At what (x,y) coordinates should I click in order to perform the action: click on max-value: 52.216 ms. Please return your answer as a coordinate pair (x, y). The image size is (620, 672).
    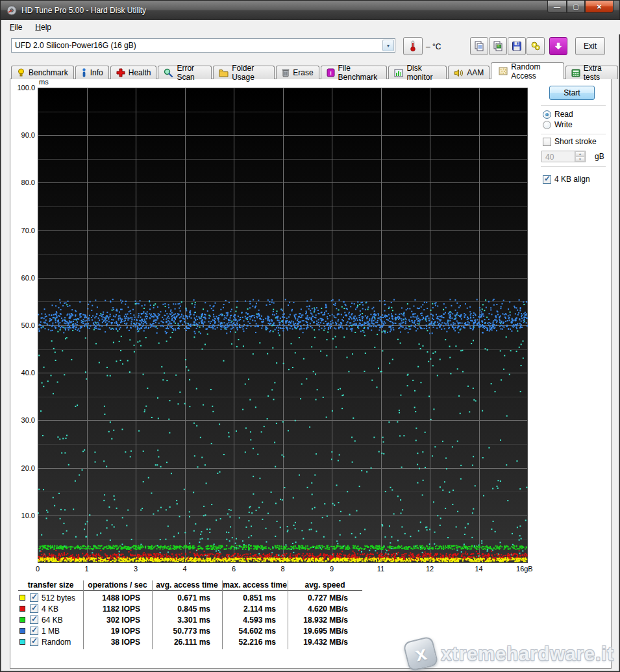
    Looking at the image, I should click on (249, 642).